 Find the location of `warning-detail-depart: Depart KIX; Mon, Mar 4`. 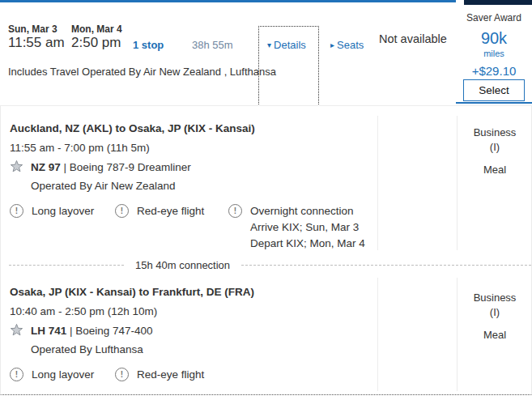

warning-detail-depart: Depart KIX; Mon, Mar 4 is located at coordinates (308, 244).